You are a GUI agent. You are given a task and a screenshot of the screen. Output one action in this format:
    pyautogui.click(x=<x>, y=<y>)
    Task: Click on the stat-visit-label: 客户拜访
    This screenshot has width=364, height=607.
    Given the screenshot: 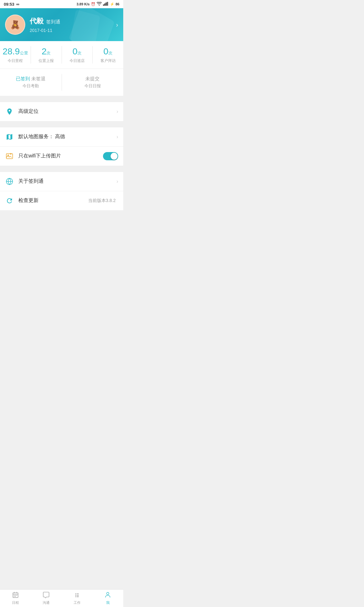 What is the action you would take?
    pyautogui.click(x=108, y=61)
    